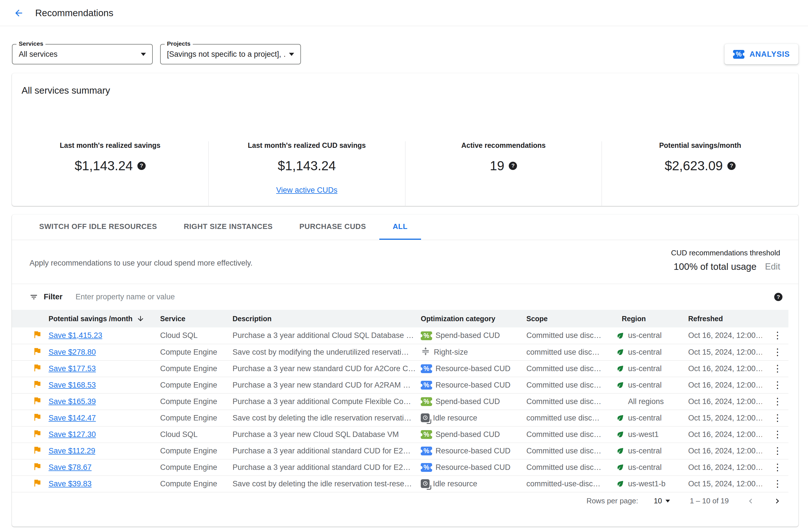 Image resolution: width=808 pixels, height=532 pixels. I want to click on savings-link: Save $112.29, so click(72, 451).